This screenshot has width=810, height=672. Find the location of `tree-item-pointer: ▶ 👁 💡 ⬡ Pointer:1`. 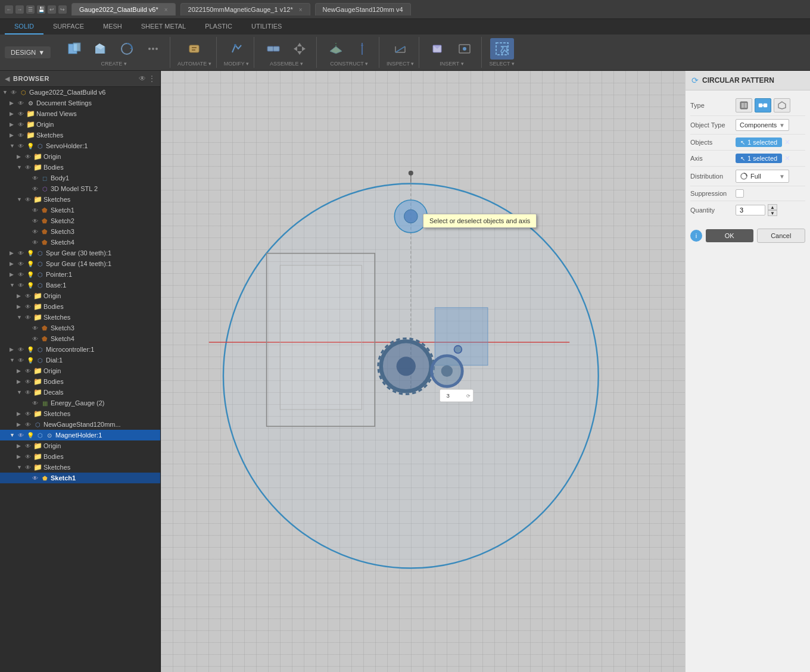

tree-item-pointer: ▶ 👁 💡 ⬡ Pointer:1 is located at coordinates (80, 274).